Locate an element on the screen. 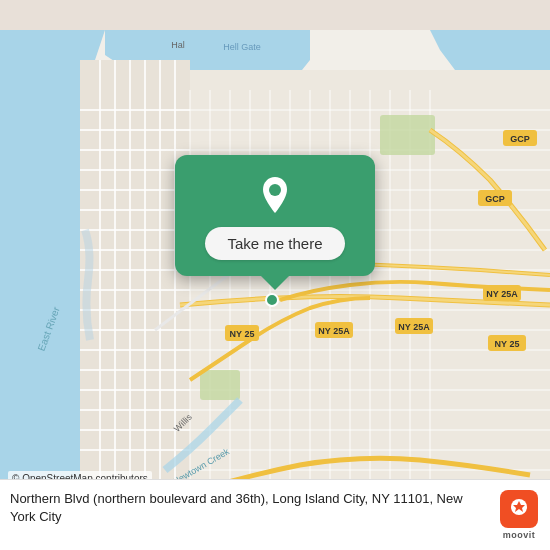  moovit-logo-text: moovit is located at coordinates (520, 535).